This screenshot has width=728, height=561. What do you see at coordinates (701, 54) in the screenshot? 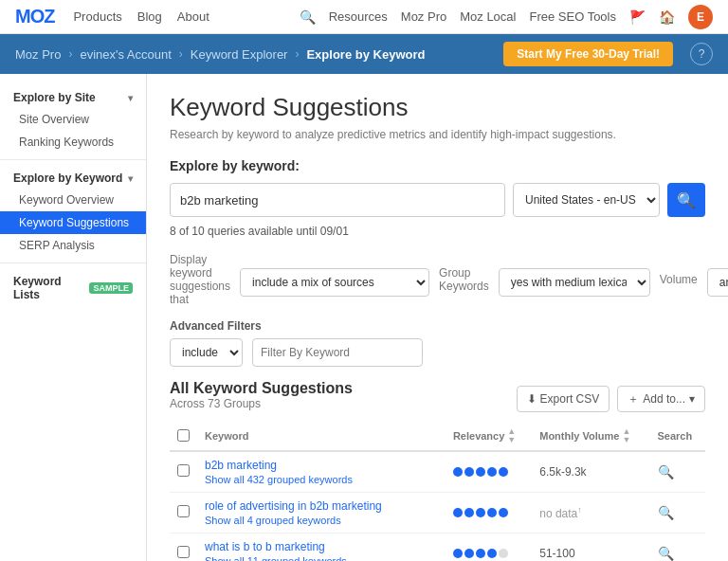
I see `help-button: ?` at bounding box center [701, 54].